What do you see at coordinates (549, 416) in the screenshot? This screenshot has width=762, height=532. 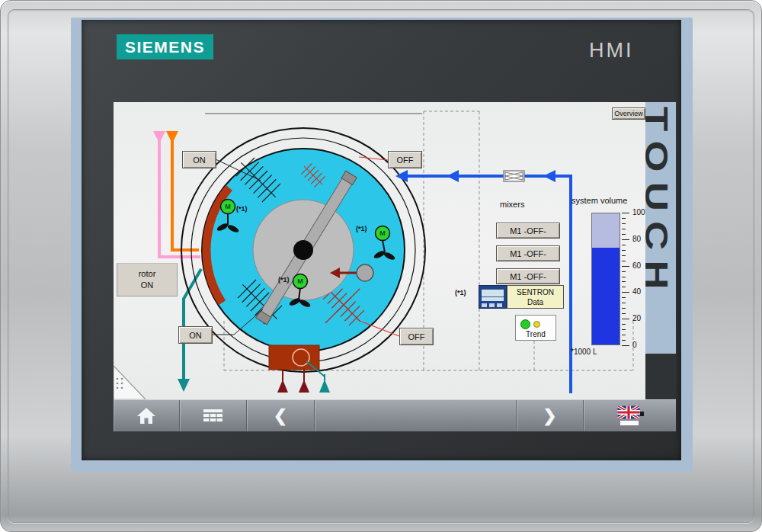 I see `chevron-right-icon: ❯` at bounding box center [549, 416].